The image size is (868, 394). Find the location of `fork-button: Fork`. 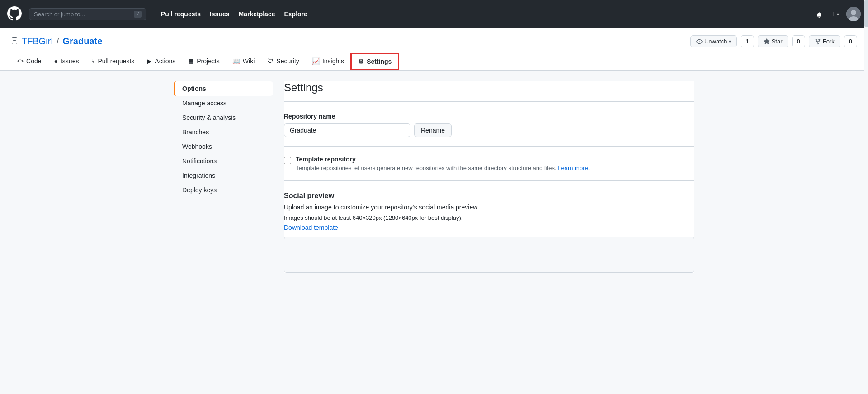

fork-button: Fork is located at coordinates (825, 42).